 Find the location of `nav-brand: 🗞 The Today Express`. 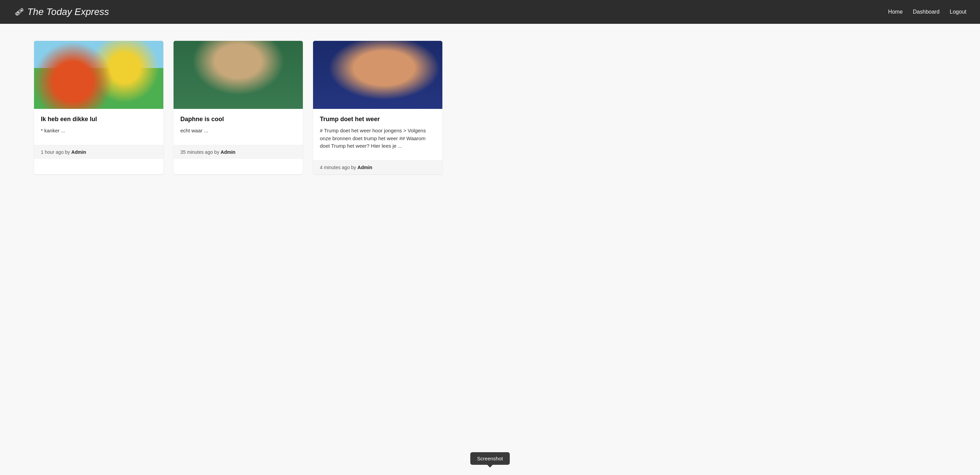

nav-brand: 🗞 The Today Express is located at coordinates (61, 12).